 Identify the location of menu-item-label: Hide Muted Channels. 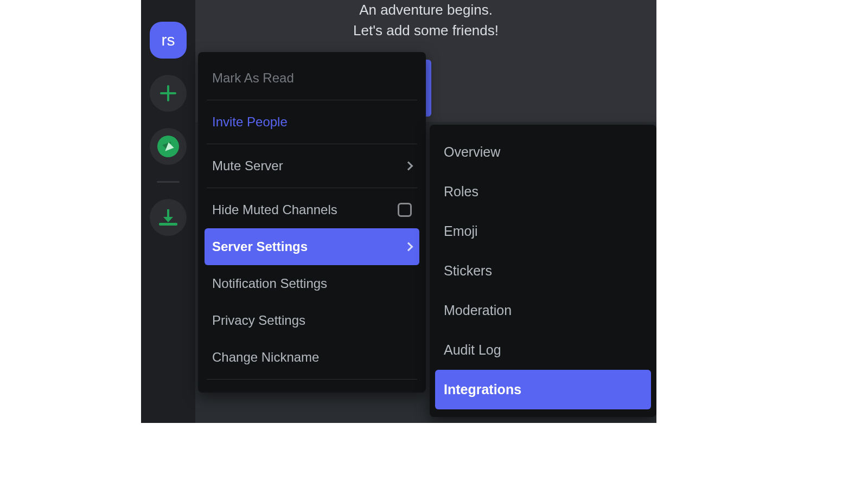
(275, 210).